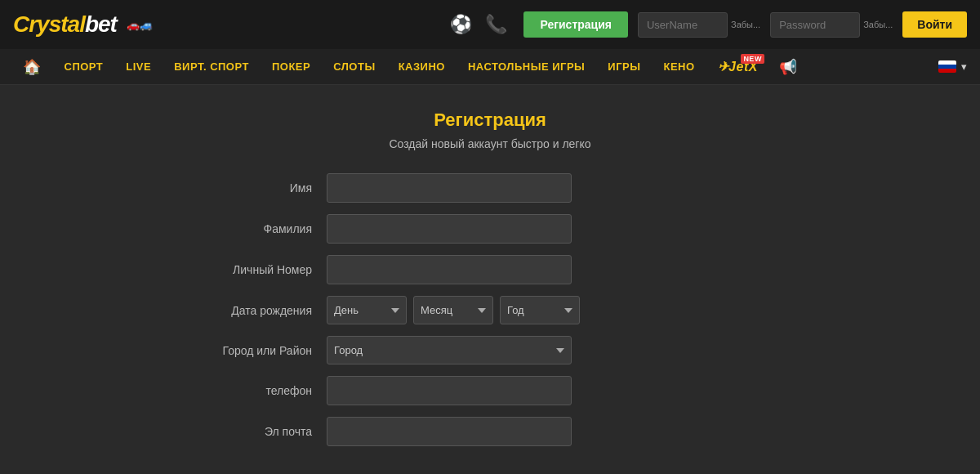 The height and width of the screenshot is (474, 980). I want to click on logo: Crystalbet, so click(65, 25).